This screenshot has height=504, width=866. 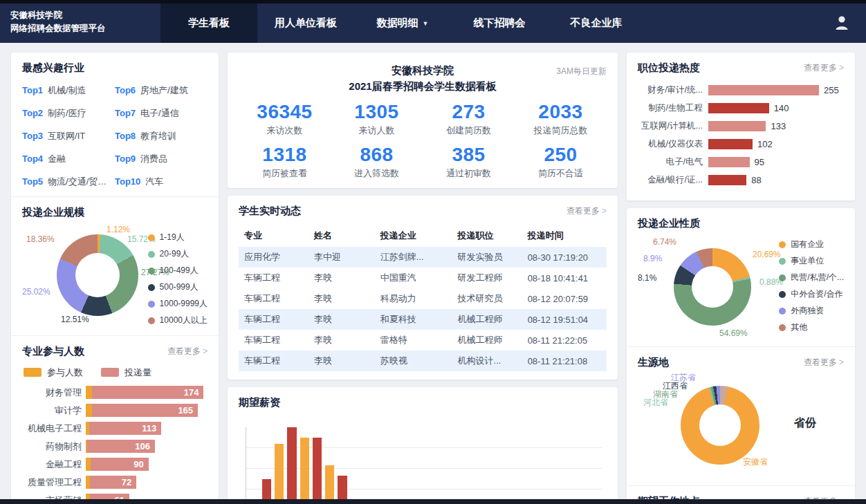 I want to click on bottom-dark-strip, so click(x=433, y=502).